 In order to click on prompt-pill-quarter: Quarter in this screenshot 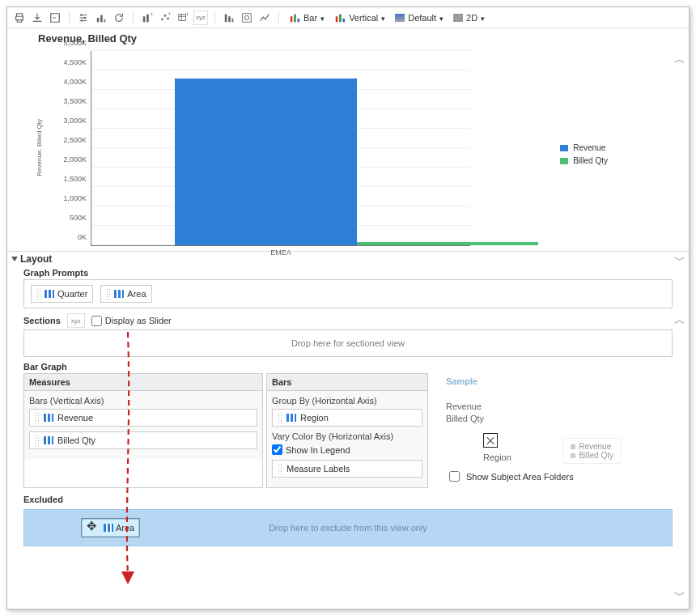, I will do `click(62, 294)`.